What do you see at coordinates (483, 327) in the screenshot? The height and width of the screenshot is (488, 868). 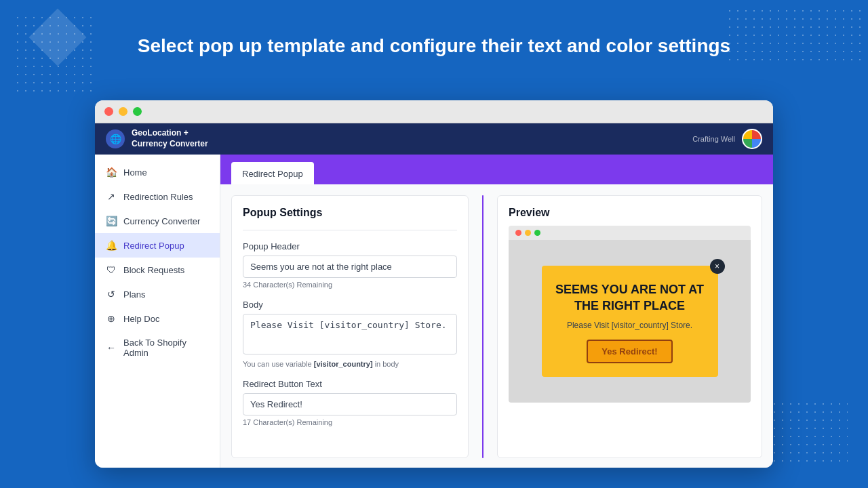 I see `vertical-divider` at bounding box center [483, 327].